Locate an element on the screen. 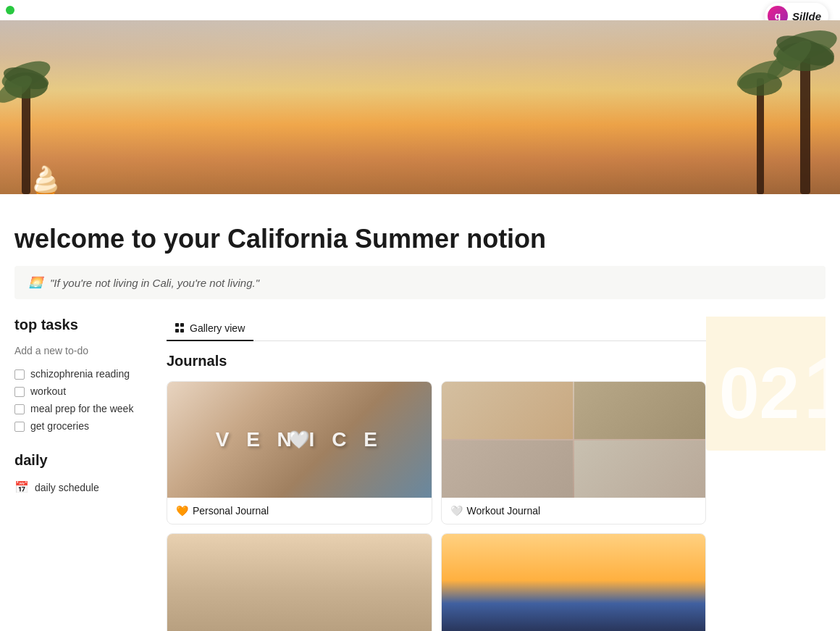  todo-label-3: get groceries is located at coordinates (59, 426).